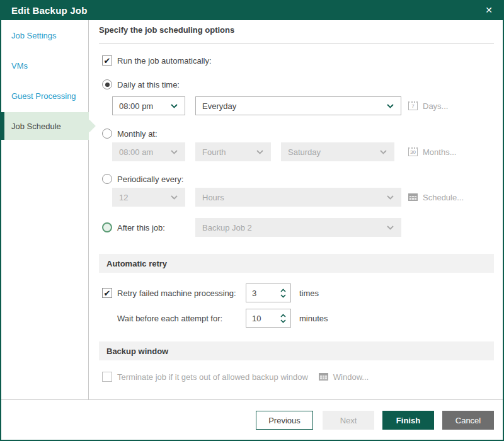 The image size is (504, 441). I want to click on sidebar-item-label: VMs, so click(20, 66).